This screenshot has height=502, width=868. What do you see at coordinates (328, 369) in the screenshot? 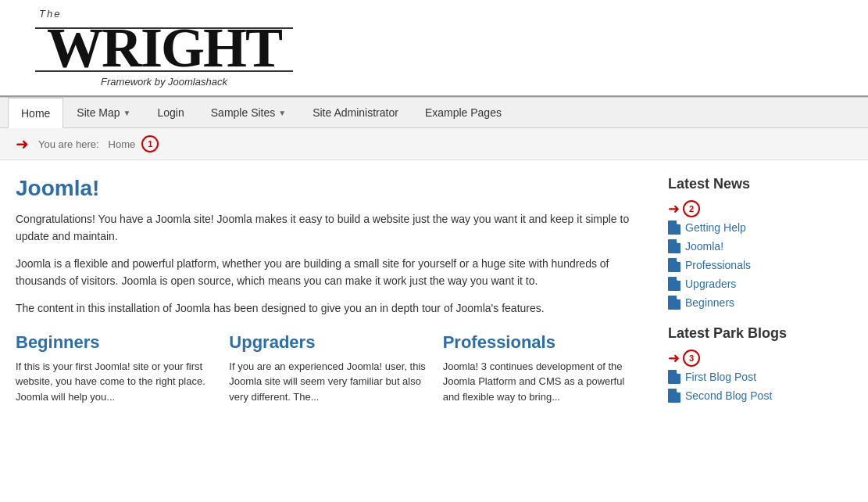
I see `three-column-section: Beginners If this is your first Joomla! …` at bounding box center [328, 369].